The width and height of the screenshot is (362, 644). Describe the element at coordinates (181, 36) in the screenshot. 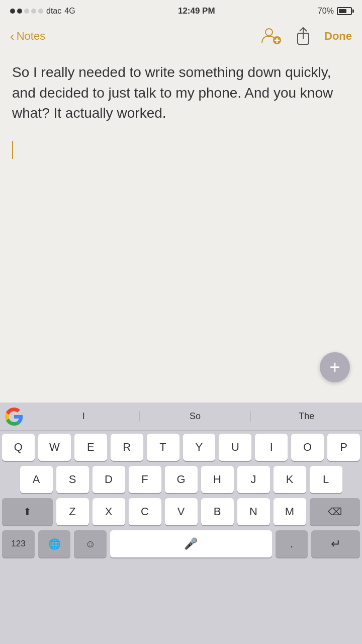

I see `nav-bar: ‹ Notes Done` at that location.